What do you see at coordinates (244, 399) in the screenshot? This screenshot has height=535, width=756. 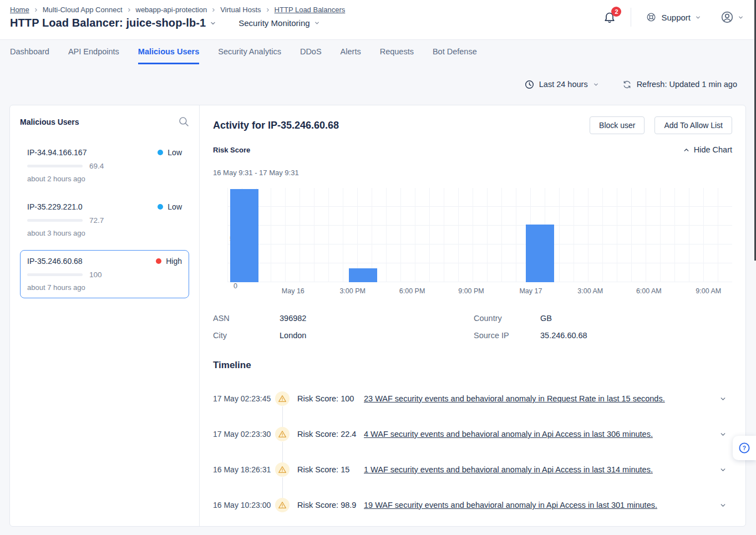 I see `event-time: 17 May 02:23:45` at bounding box center [244, 399].